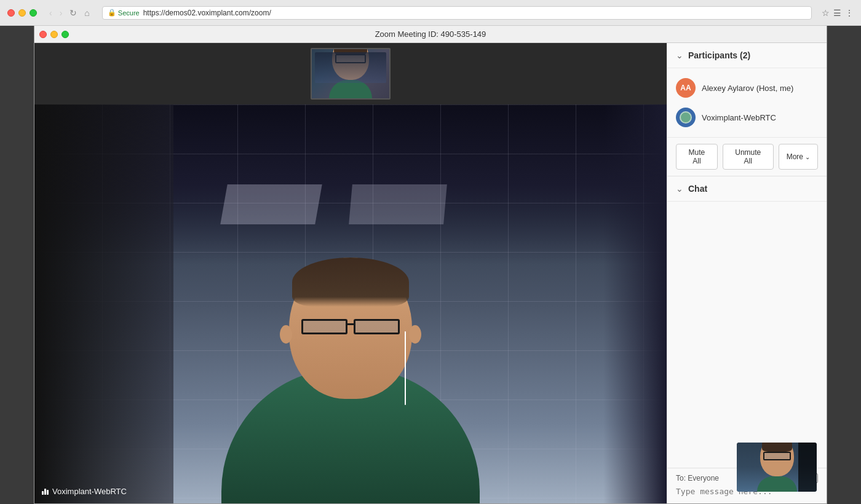 The width and height of the screenshot is (861, 504). Describe the element at coordinates (720, 55) in the screenshot. I see `participants-title: Participants (2)` at that location.